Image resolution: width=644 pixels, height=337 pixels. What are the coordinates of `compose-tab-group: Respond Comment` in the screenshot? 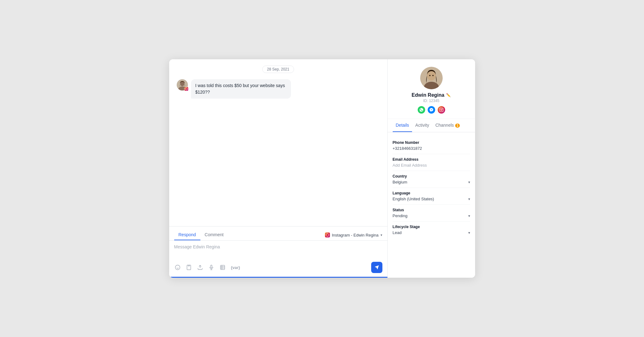 It's located at (201, 235).